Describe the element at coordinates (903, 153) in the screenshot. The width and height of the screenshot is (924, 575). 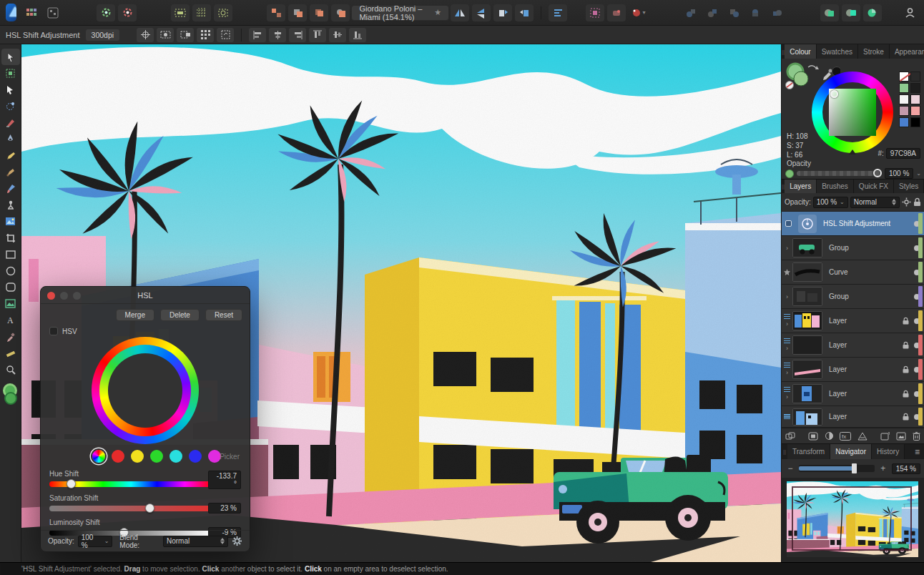
I see `hex-value-field: 97C98A` at that location.